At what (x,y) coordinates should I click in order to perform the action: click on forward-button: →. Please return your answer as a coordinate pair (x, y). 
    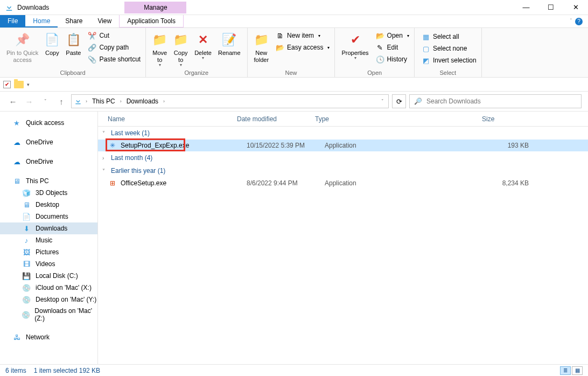
    Looking at the image, I should click on (29, 101).